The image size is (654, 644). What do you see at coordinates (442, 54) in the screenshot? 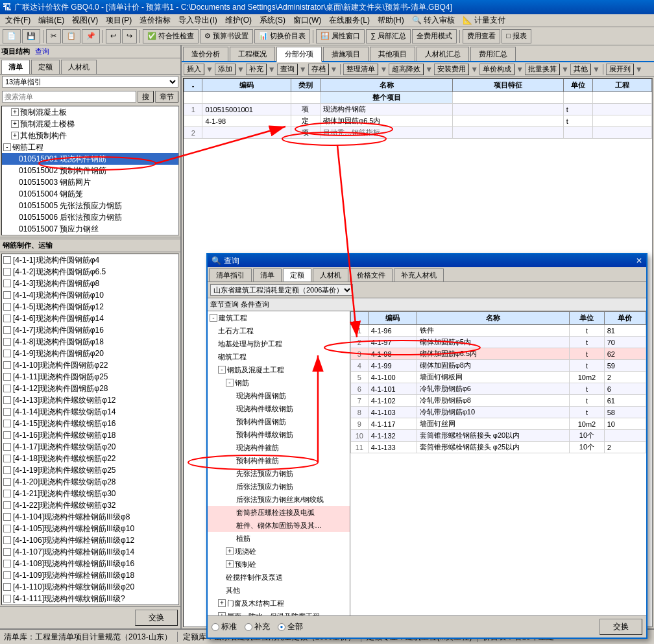
I see `tab-labor-mat: 人材机汇总` at bounding box center [442, 54].